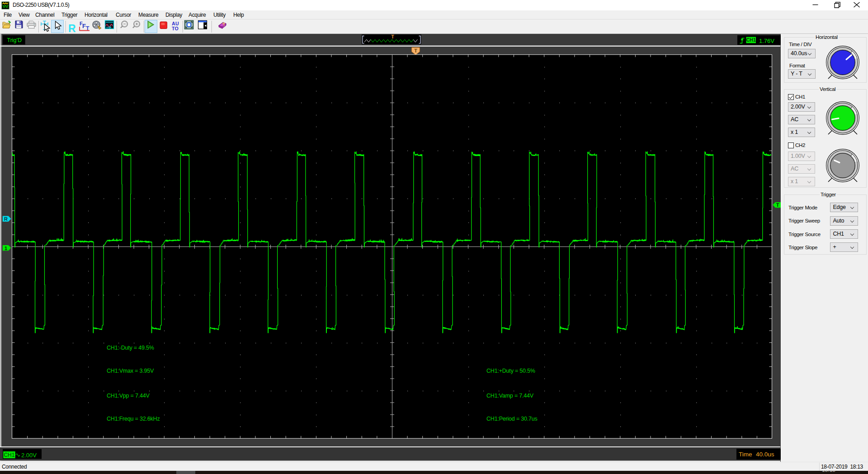  What do you see at coordinates (765, 454) in the screenshot?
I see `svg-text: 40.0us` at bounding box center [765, 454].